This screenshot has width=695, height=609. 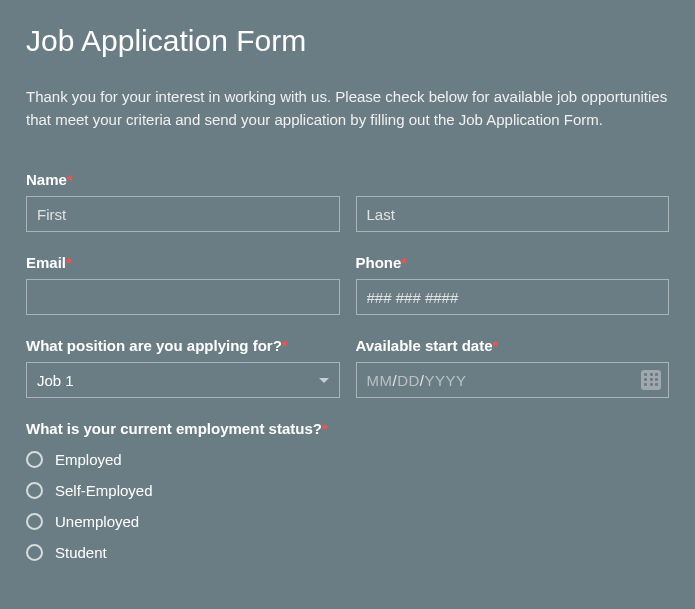 I want to click on chevron-down-icon, so click(x=324, y=380).